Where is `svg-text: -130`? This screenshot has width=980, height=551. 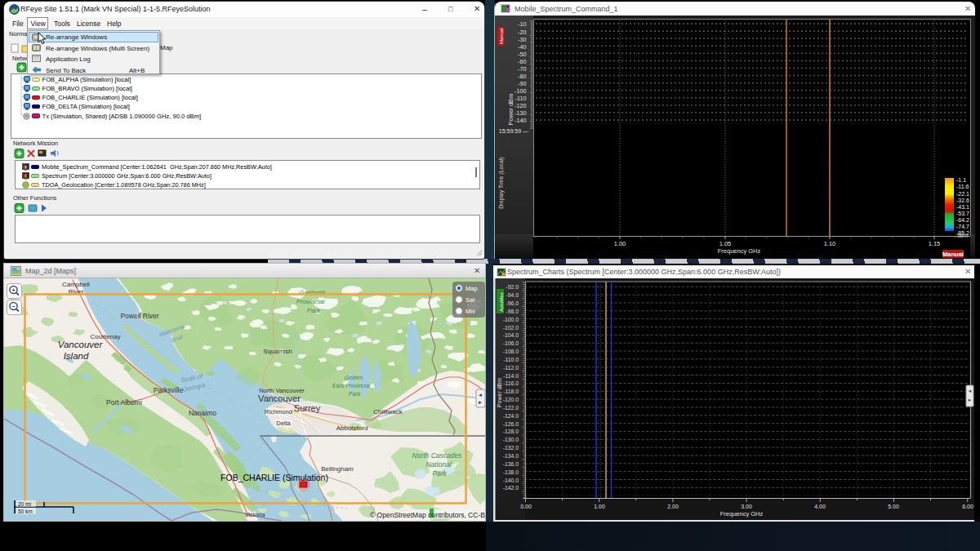
svg-text: -130 is located at coordinates (520, 113).